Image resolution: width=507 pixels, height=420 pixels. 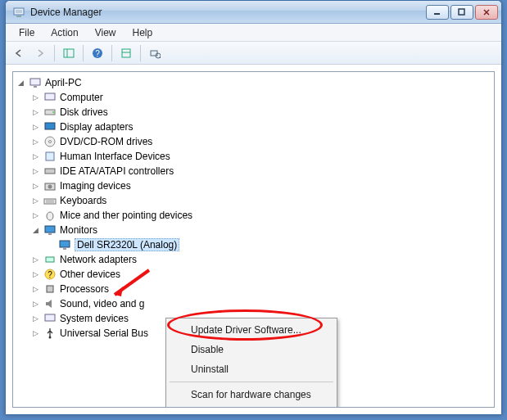 I want to click on window-controls, so click(x=462, y=12).